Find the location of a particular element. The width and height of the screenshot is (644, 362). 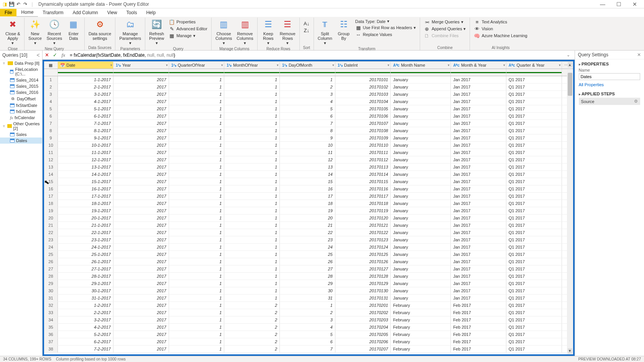

cell: 20170102 is located at coordinates (363, 87).